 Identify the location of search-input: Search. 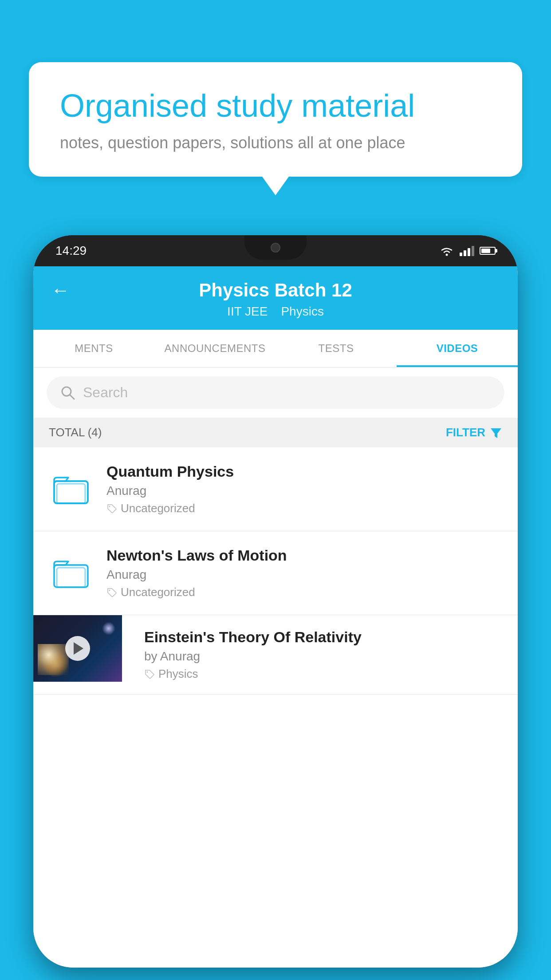
(106, 392).